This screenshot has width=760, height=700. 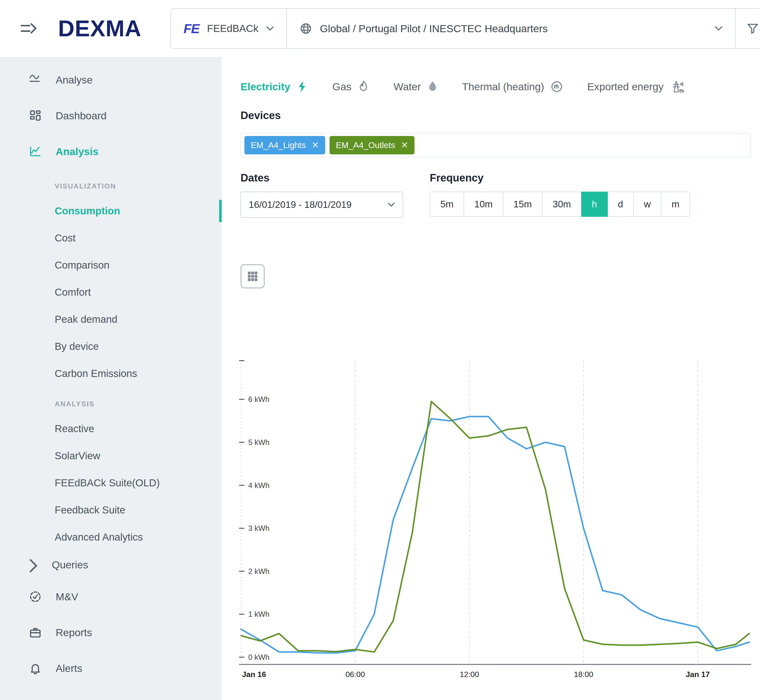 I want to click on freq-30m-button: 30m, so click(x=562, y=204).